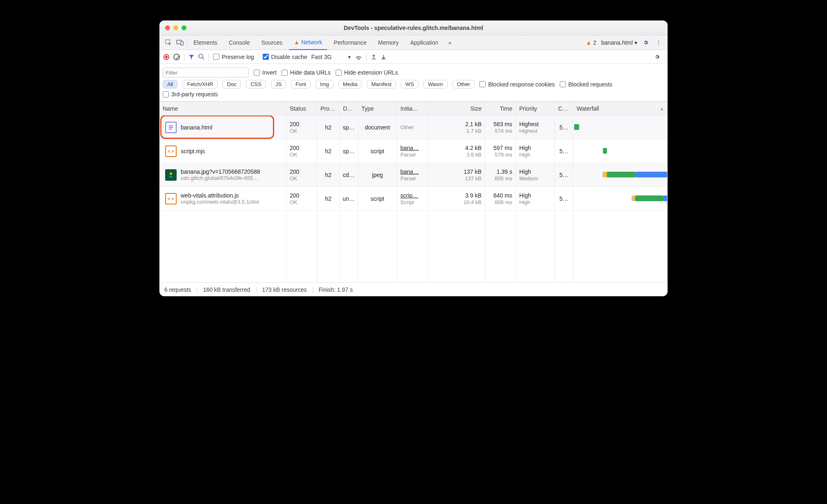 This screenshot has height=504, width=827. Describe the element at coordinates (378, 127) in the screenshot. I see `cell-type: document` at that location.